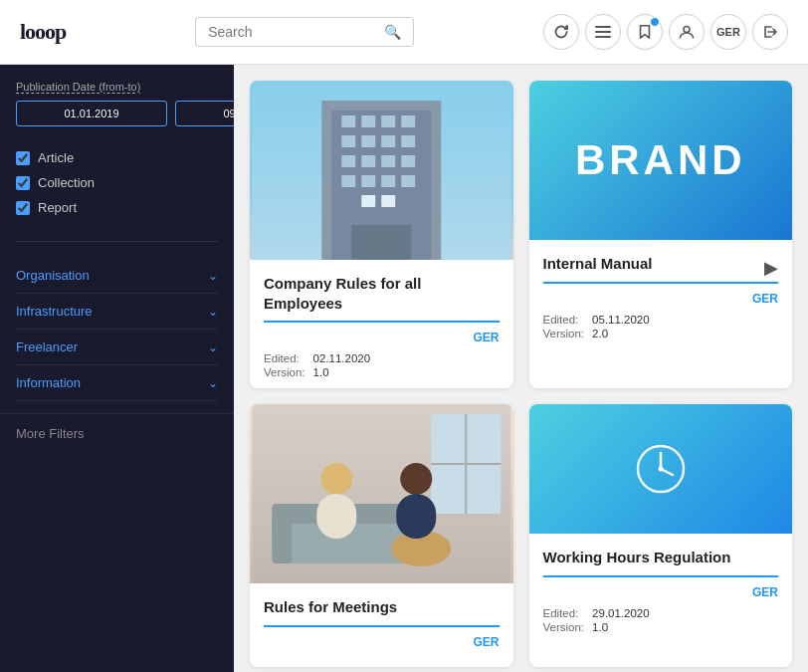 The height and width of the screenshot is (672, 808). Describe the element at coordinates (685, 320) in the screenshot. I see `edited-value: 05.11.2020` at that location.